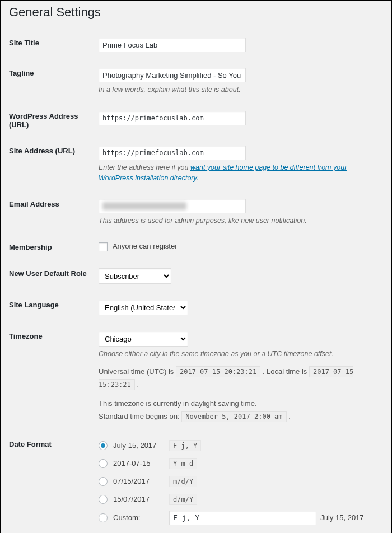  I want to click on page-title: General Settings, so click(196, 12).